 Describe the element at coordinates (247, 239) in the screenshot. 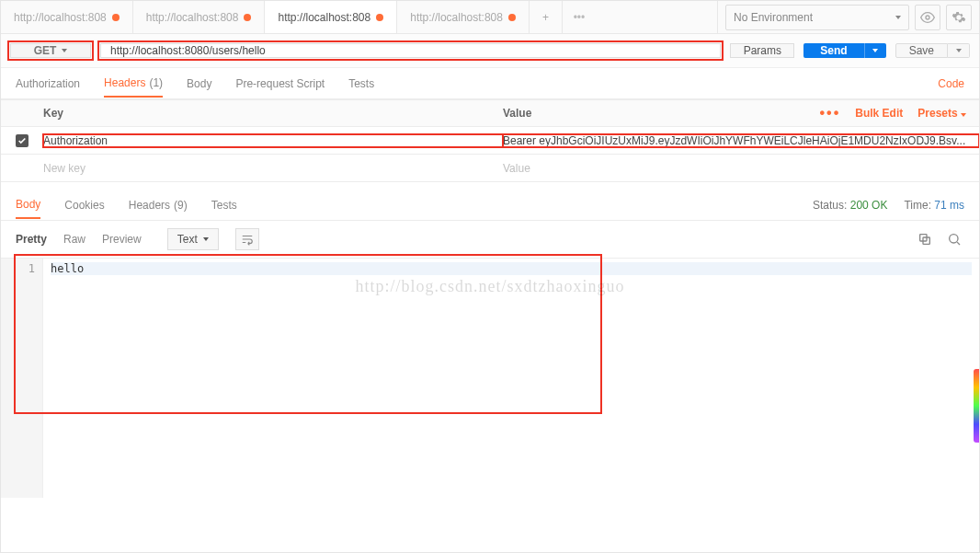

I see `wrap-icon` at that location.